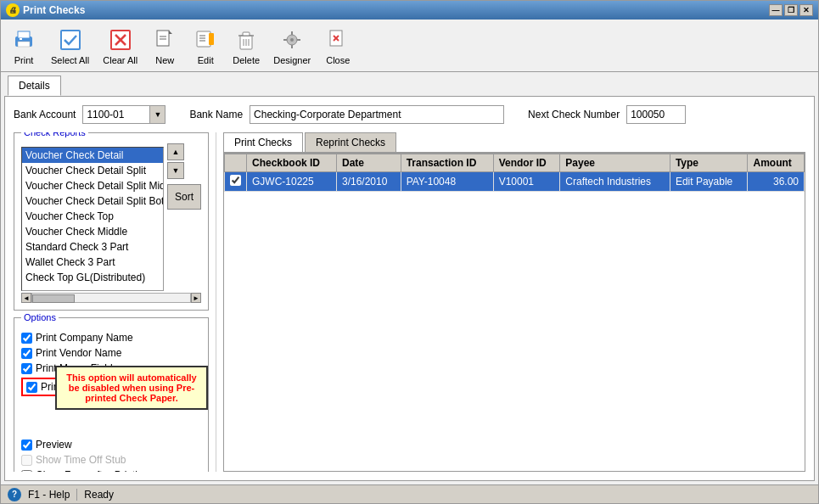 The width and height of the screenshot is (819, 504). I want to click on scroll-left-button: ◄, so click(26, 298).